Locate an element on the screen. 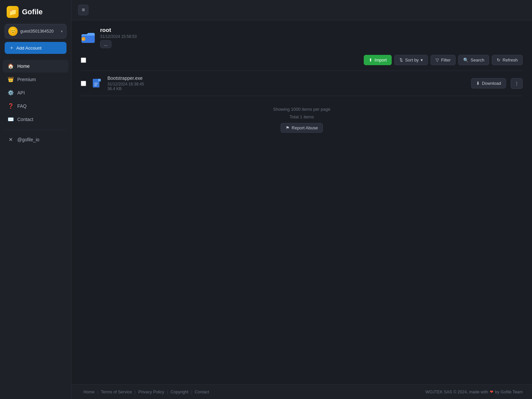  file-checkbox is located at coordinates (83, 83).